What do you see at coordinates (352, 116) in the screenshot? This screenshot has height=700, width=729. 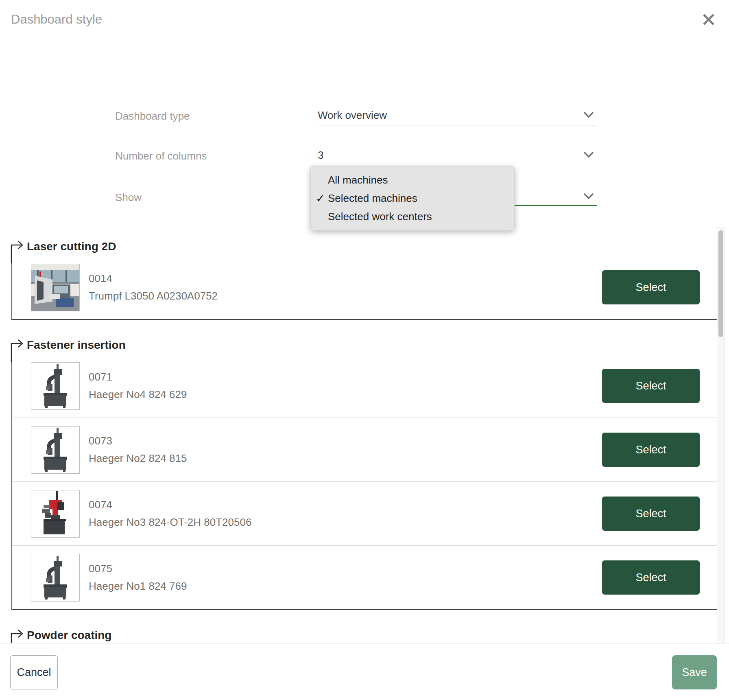 I see `dashboard-type-value: Work overview` at bounding box center [352, 116].